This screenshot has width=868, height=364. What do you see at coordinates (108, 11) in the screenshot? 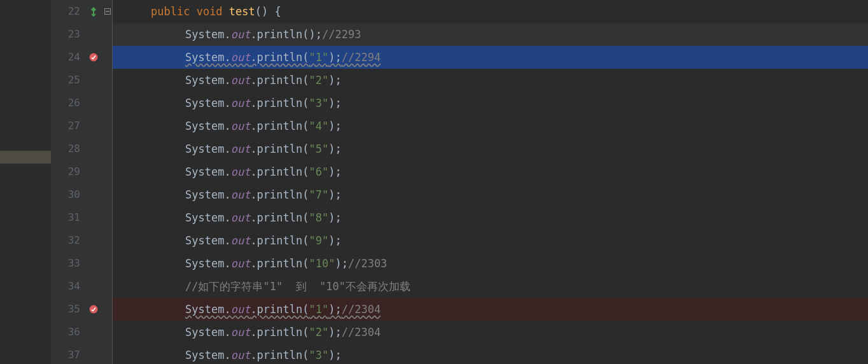
I see `fold-toggle-icon` at bounding box center [108, 11].